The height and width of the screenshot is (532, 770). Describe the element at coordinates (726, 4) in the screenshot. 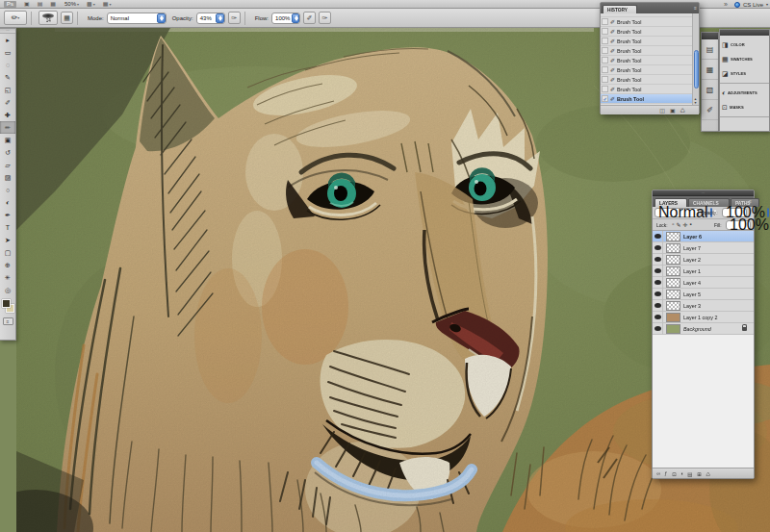

I see `panel-overflow-chevrons: »` at that location.